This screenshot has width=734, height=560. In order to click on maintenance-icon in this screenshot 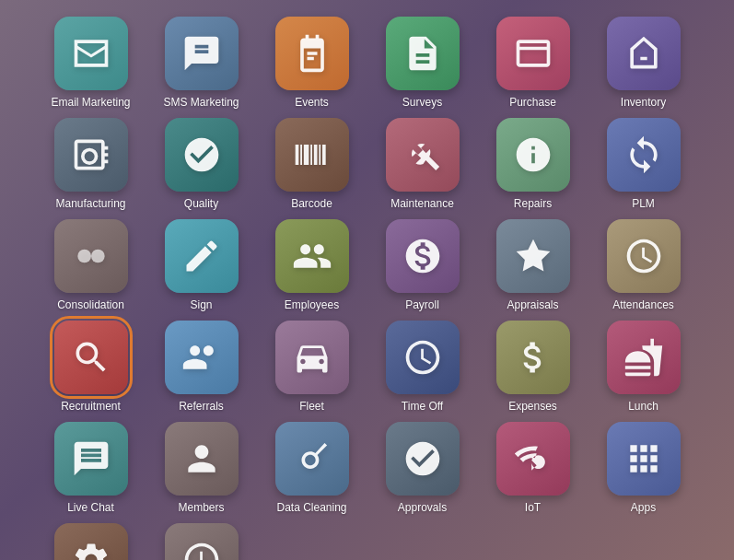, I will do `click(423, 155)`.